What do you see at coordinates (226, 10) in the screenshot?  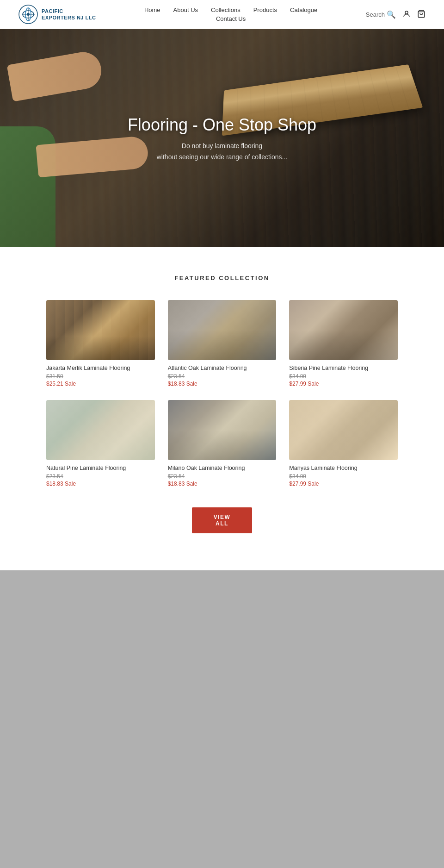 I see `nav-collections: Collections` at bounding box center [226, 10].